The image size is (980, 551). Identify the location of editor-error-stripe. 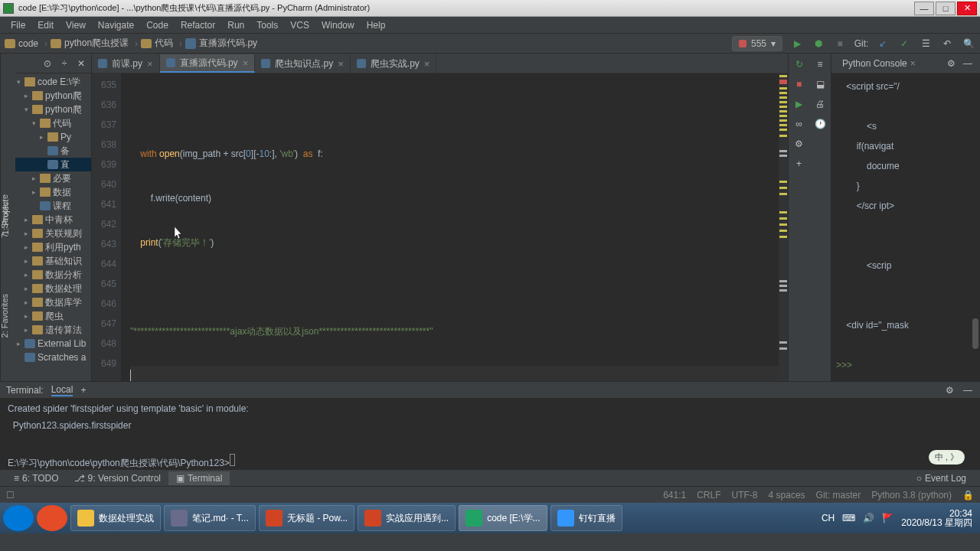
(783, 227).